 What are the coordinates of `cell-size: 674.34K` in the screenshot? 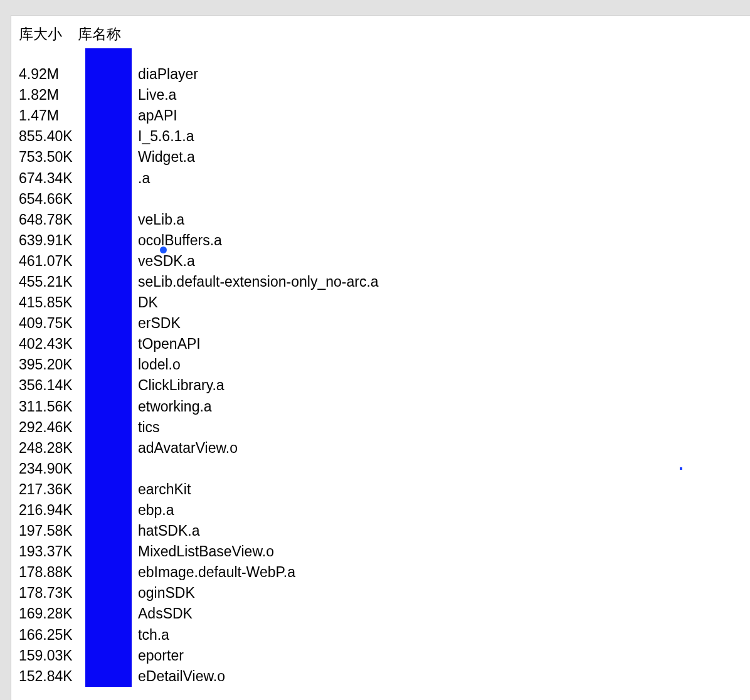 It's located at (56, 178).